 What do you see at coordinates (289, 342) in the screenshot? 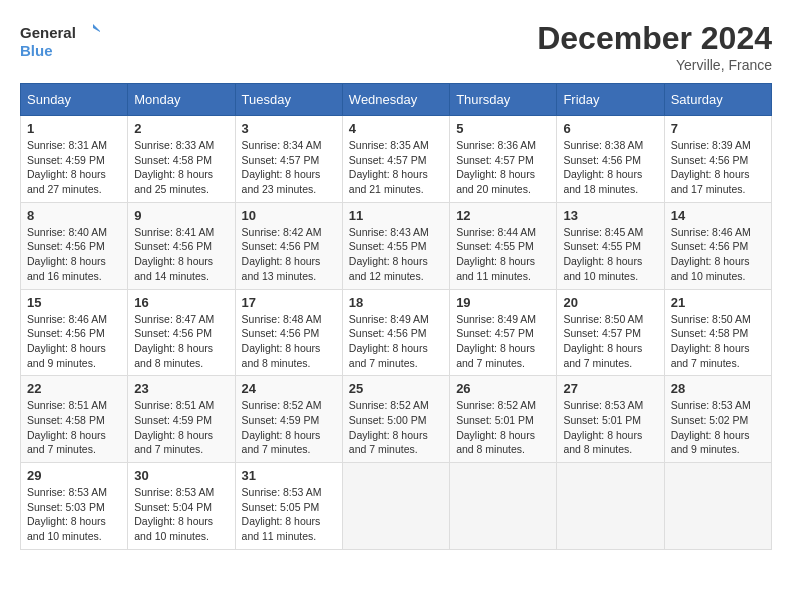
I see `day-info: Sunrise: 8:48 AM Sunset: 4:56 PM Dayligh…` at bounding box center [289, 342].